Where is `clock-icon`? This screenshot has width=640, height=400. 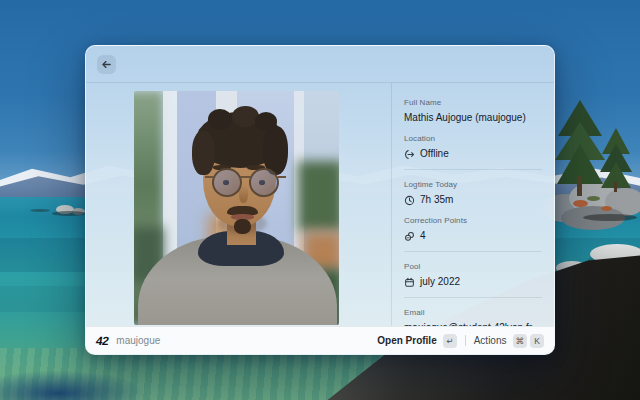 clock-icon is located at coordinates (410, 200).